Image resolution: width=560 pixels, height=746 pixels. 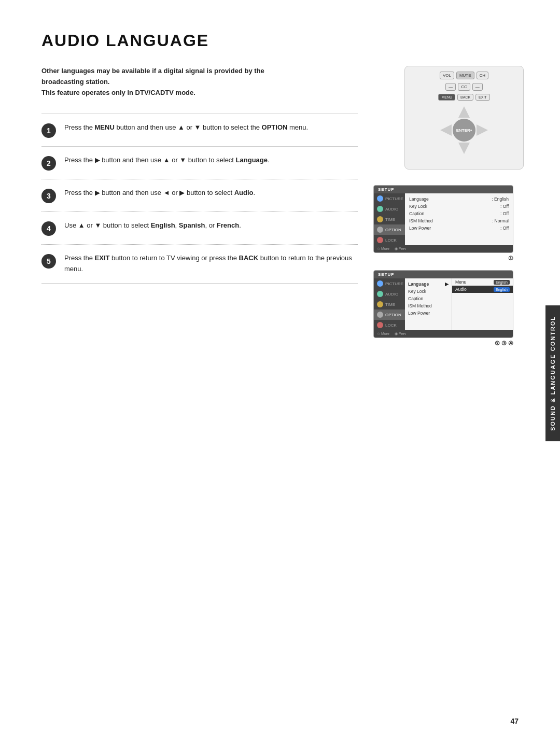 What do you see at coordinates (394, 284) in the screenshot?
I see `s2-picture-label: PICTURE` at bounding box center [394, 284].